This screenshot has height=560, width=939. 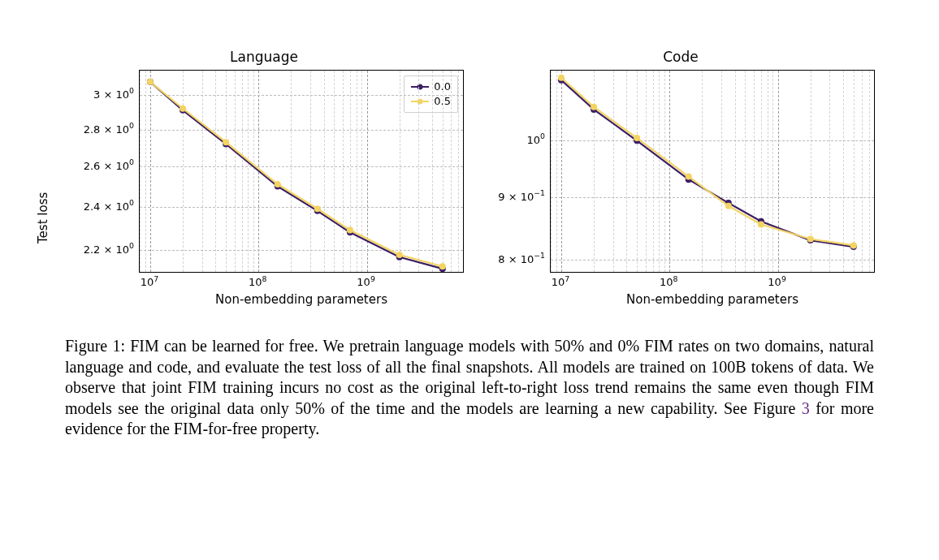 I want to click on xlabel-code: Non-embedding parameters, so click(x=712, y=299).